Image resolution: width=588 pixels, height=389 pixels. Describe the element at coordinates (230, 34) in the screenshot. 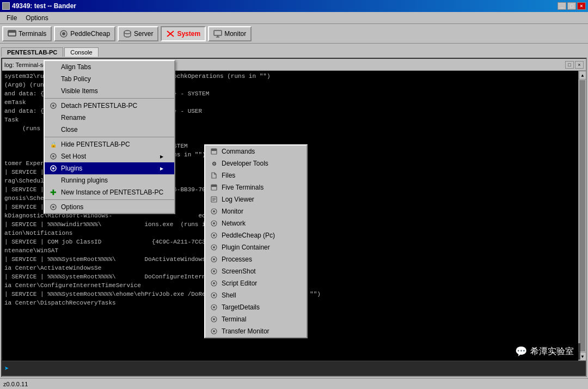

I see `toolbar-monitor: Monitor` at that location.